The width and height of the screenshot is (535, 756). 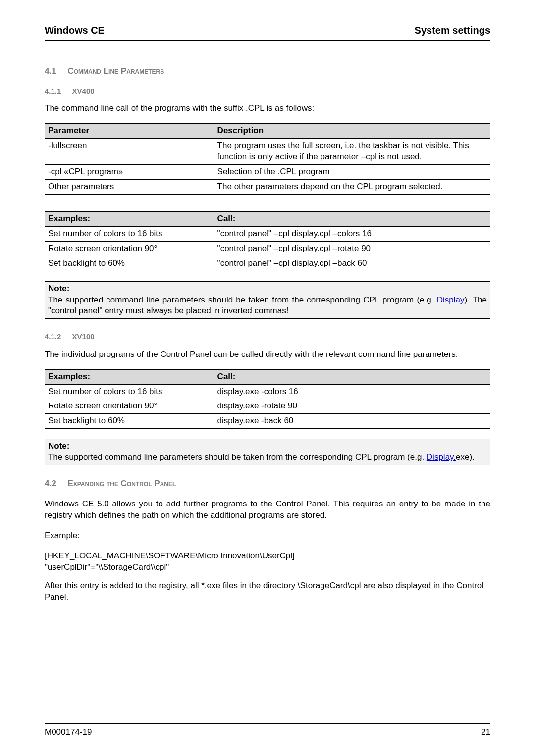 What do you see at coordinates (268, 91) in the screenshot?
I see `section-4-1-1-heading: 4.1.1 XV400` at bounding box center [268, 91].